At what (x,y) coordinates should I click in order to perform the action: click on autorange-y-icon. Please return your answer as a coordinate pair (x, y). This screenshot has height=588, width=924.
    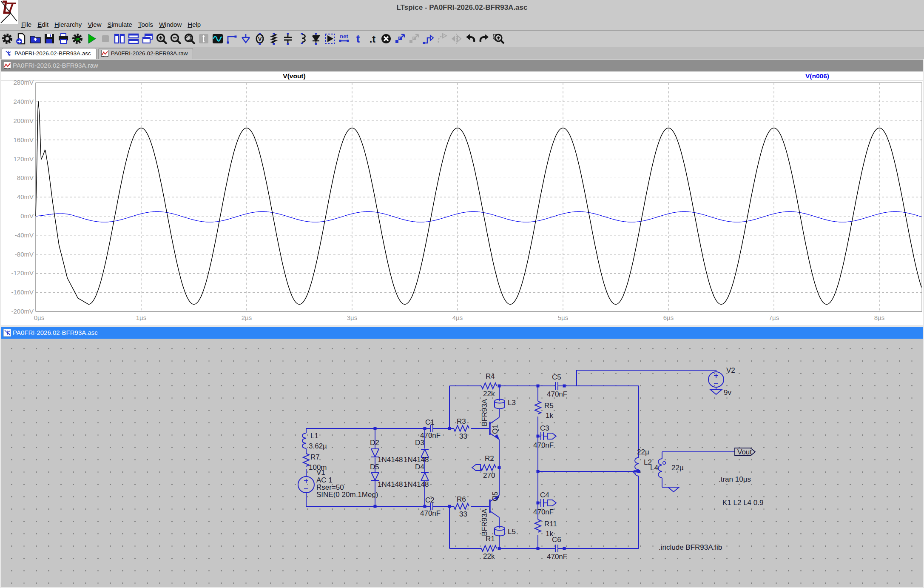
    Looking at the image, I should click on (218, 38).